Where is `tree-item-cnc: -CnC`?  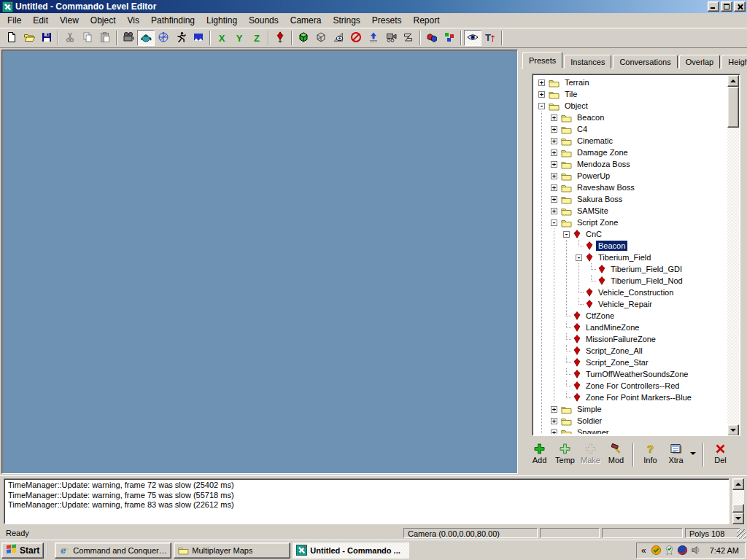
tree-item-cnc: -CnC is located at coordinates (631, 234).